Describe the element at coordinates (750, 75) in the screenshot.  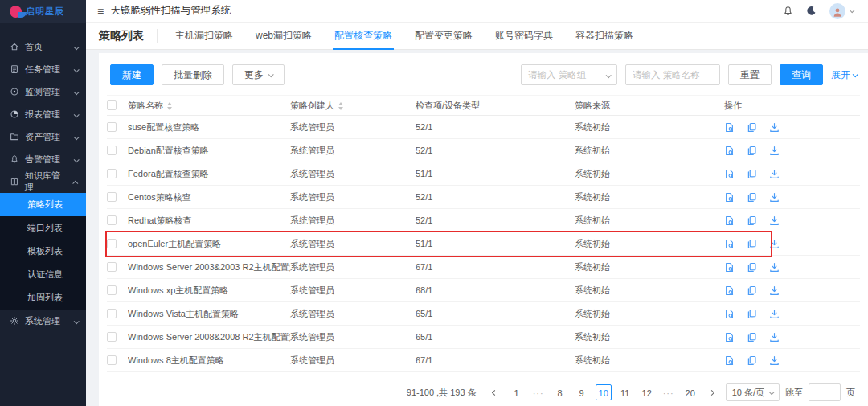
I see `reset-button: 重置` at that location.